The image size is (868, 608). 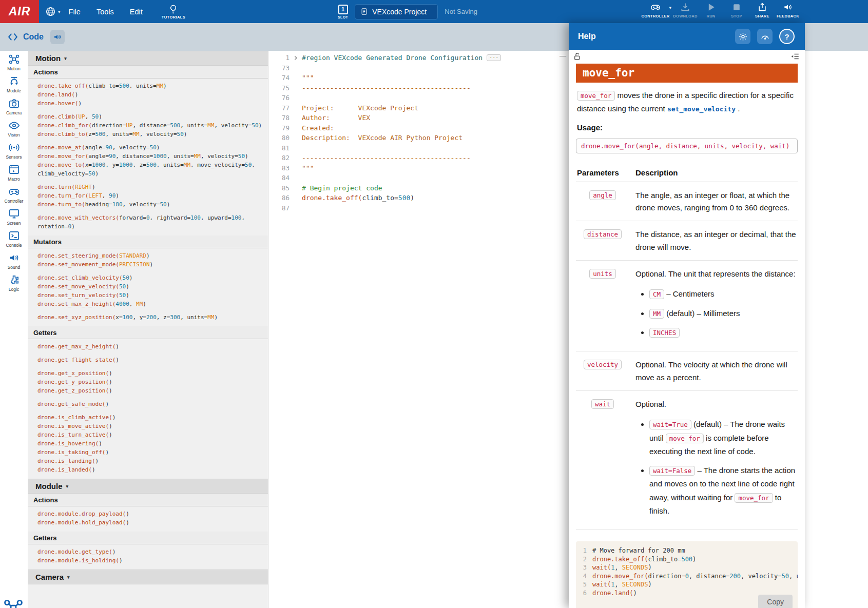 I want to click on save-status: Not Saving, so click(x=461, y=11).